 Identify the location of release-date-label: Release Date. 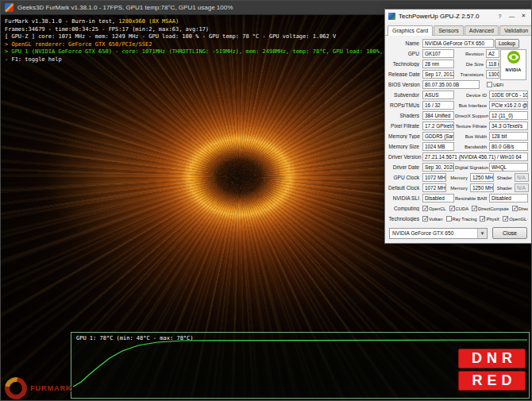
(405, 75).